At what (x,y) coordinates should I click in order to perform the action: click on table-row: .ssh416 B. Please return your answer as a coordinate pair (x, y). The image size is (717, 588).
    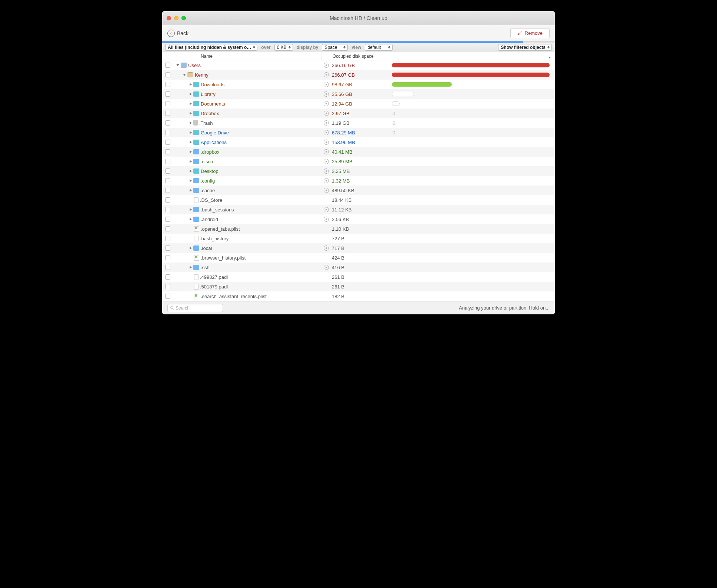
    Looking at the image, I should click on (358, 267).